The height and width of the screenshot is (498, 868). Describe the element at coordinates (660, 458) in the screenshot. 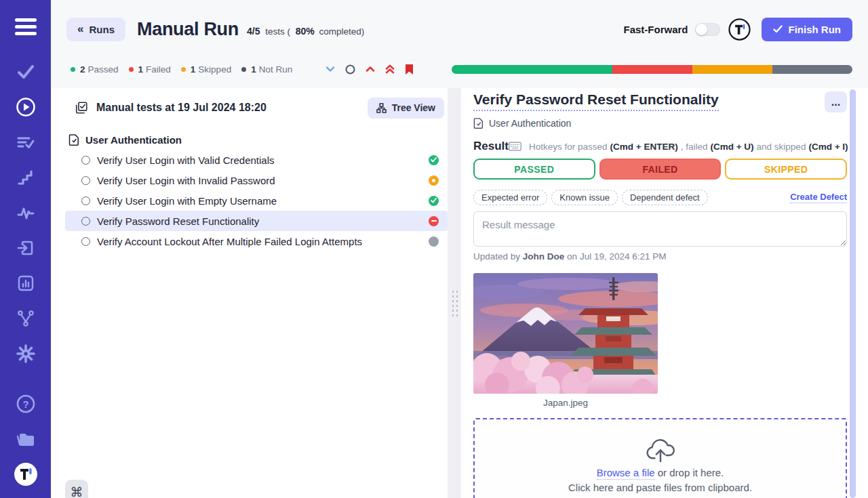

I see `file-dropzone: Browse a file or drop it here. Click her…` at that location.